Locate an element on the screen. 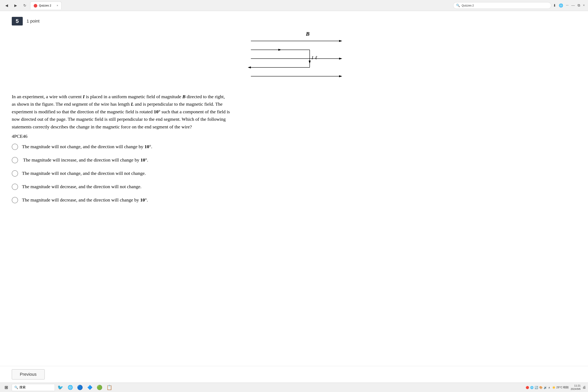  weather-icon: ☀️ is located at coordinates (554, 388).